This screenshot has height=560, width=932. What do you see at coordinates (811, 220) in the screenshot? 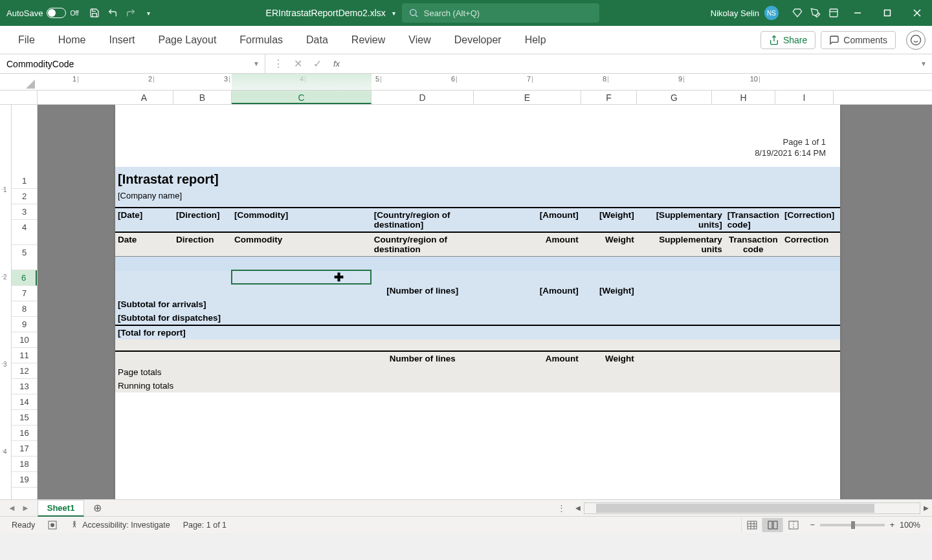
I see `th-correction-template: [Correction]` at bounding box center [811, 220].